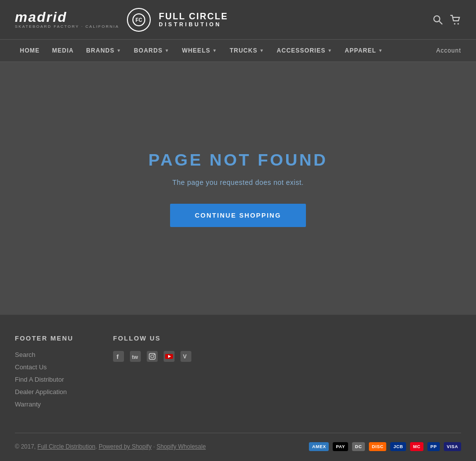 This screenshot has height=461, width=476. I want to click on footer-menu-heading: FOOTER MENU, so click(44, 338).